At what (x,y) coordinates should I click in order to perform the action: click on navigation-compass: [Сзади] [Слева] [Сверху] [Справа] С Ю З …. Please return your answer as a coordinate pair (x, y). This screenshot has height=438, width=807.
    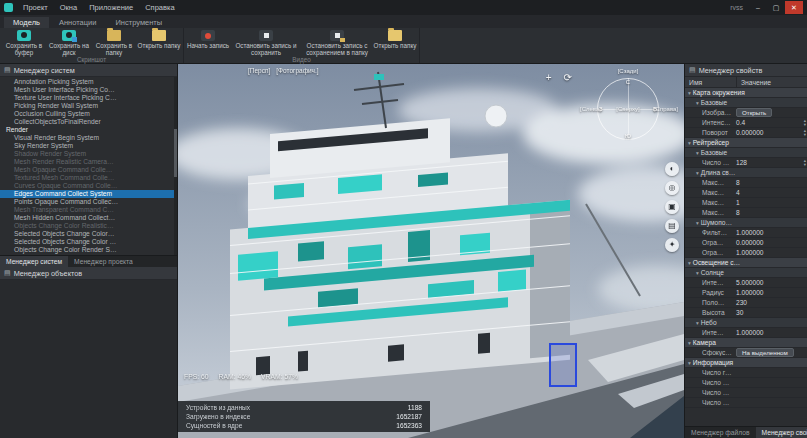
    Looking at the image, I should click on (628, 109).